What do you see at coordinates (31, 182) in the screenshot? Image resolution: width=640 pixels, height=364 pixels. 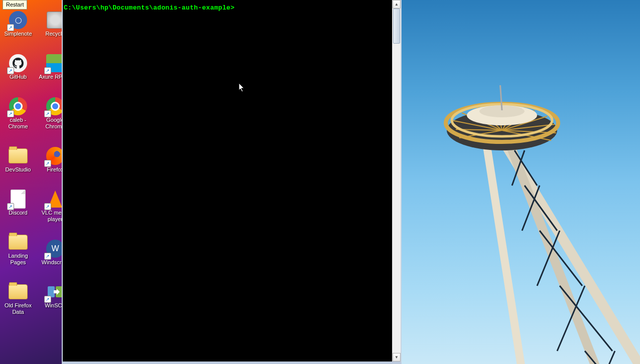 I see `desktop-left-wallpaper: Restart ◯ ↗ Simplenote ↗ GitHub` at bounding box center [31, 182].